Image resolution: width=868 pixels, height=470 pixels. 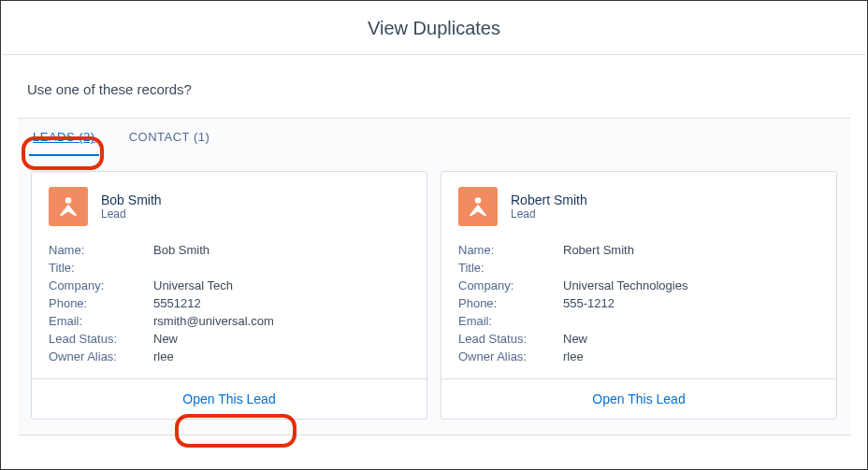 I want to click on value-company: Universal Technologies, so click(x=625, y=286).